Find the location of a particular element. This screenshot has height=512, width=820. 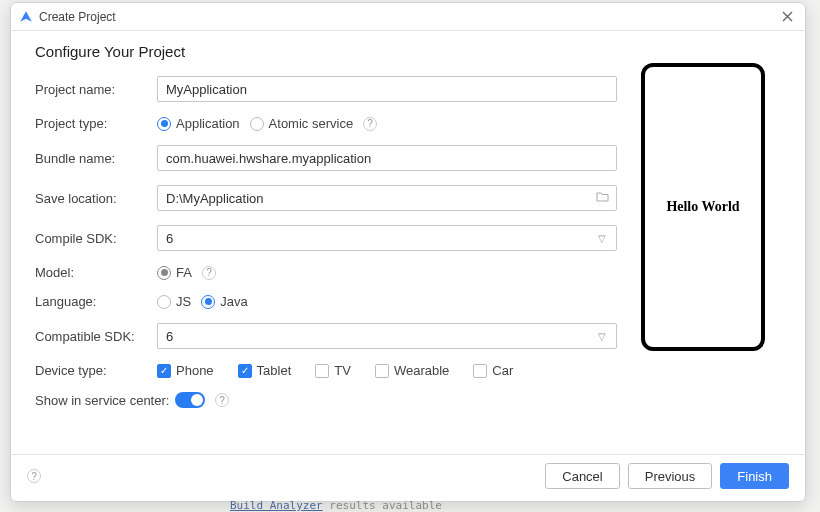

radio-application-label: Application is located at coordinates (208, 124).